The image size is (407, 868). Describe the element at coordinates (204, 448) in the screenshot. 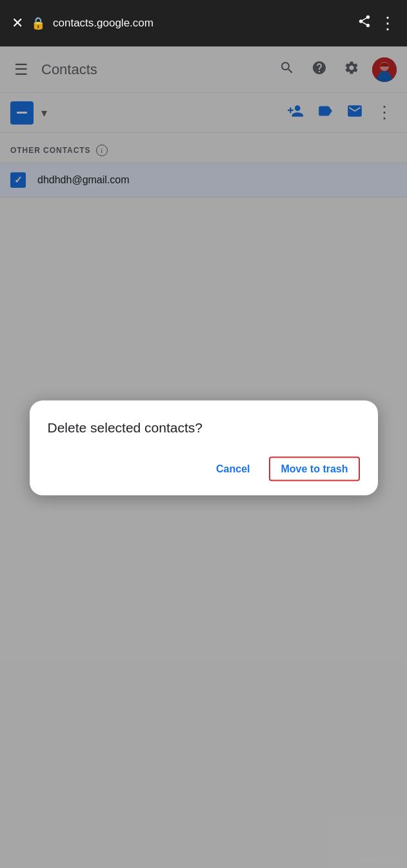

I see `delete-dialog: Delete selected contacts? Cancel Move to…` at that location.